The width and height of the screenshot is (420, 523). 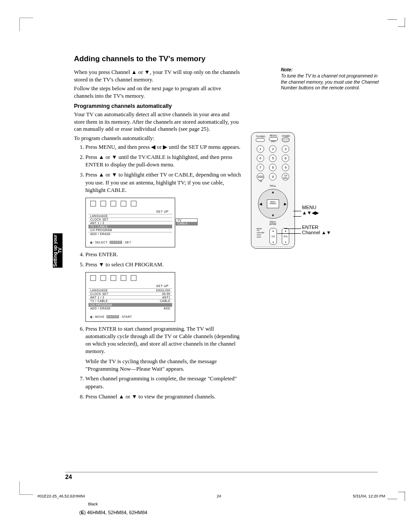 I want to click on crop-mark-bl, so click(x=26, y=488).